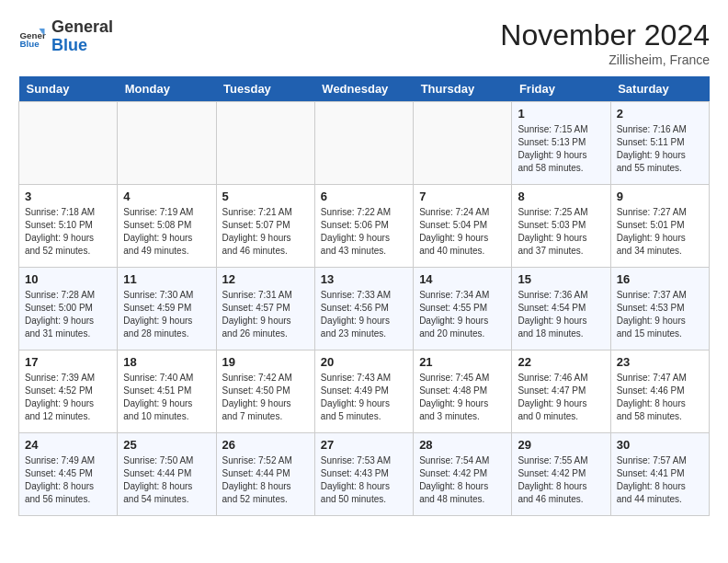 This screenshot has height=563, width=728. What do you see at coordinates (660, 445) in the screenshot?
I see `day-number: 30` at bounding box center [660, 445].